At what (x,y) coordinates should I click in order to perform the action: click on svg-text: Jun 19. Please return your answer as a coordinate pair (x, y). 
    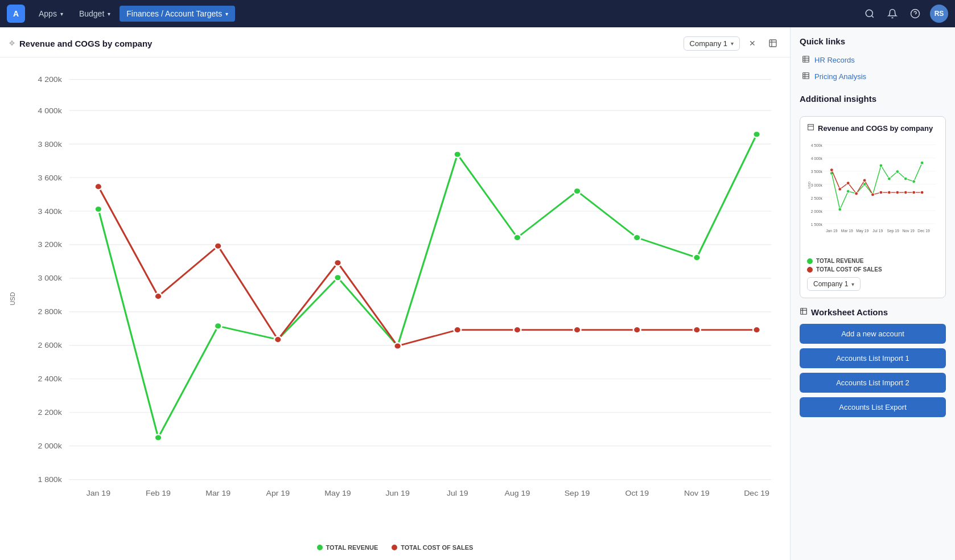
    Looking at the image, I should click on (397, 493).